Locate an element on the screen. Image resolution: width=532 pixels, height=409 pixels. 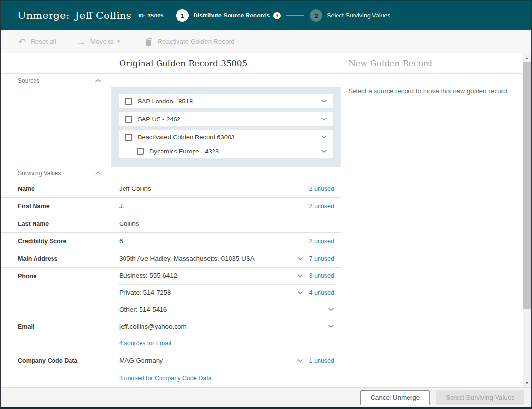
value-row-name: Jeff Collins 2 unused is located at coordinates (226, 189).